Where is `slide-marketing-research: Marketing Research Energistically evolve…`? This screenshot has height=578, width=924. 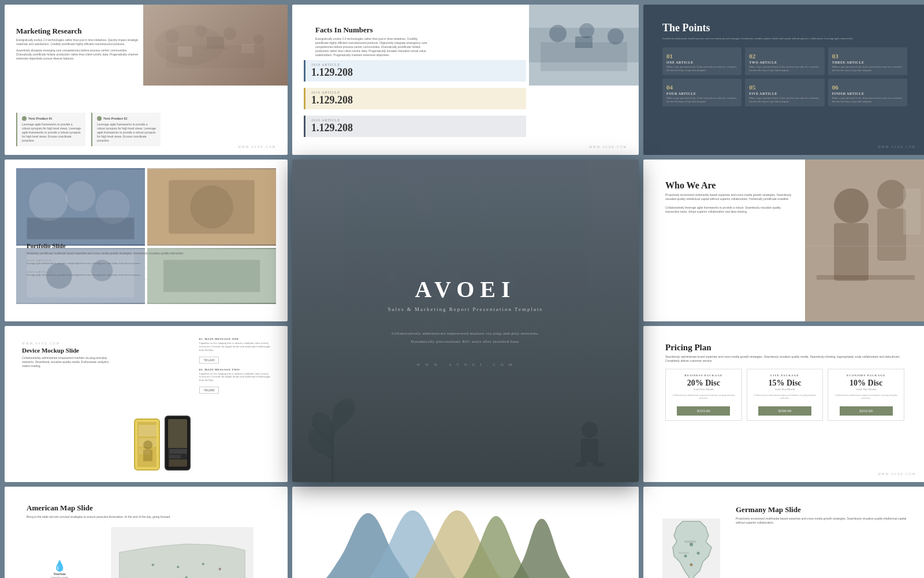
slide-marketing-research: Marketing Research Energistically evolve… is located at coordinates (146, 80).